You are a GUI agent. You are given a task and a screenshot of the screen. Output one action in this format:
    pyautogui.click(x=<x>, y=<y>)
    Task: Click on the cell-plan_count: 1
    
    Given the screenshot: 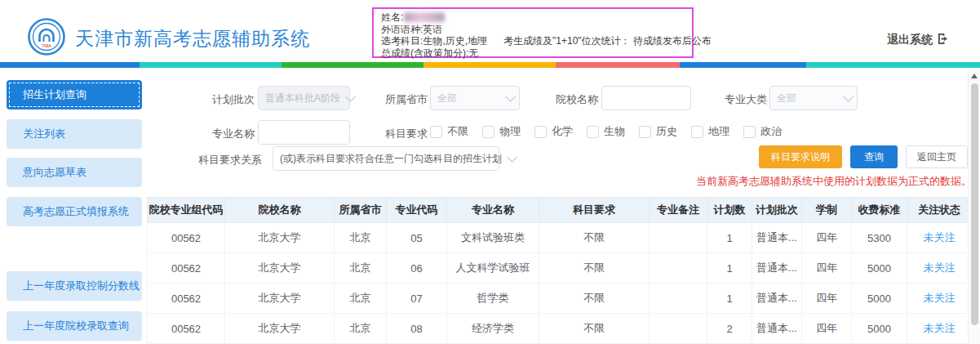 What is the action you would take?
    pyautogui.click(x=729, y=268)
    